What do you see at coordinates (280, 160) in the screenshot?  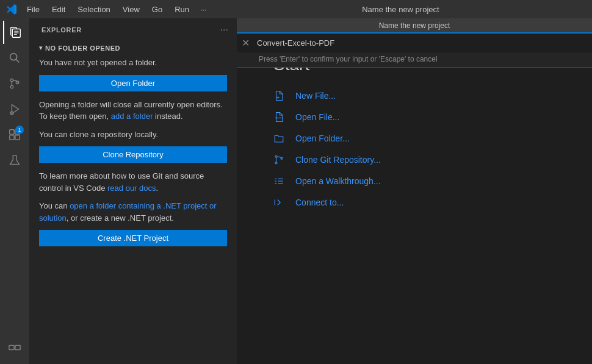 I see `clone-git-icon` at bounding box center [280, 160].